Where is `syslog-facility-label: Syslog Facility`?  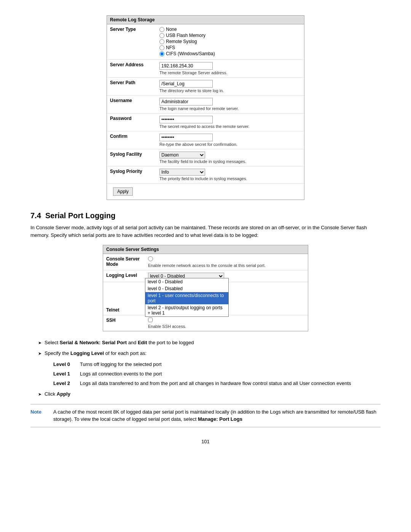
syslog-facility-label: Syslog Facility is located at coordinates (132, 158).